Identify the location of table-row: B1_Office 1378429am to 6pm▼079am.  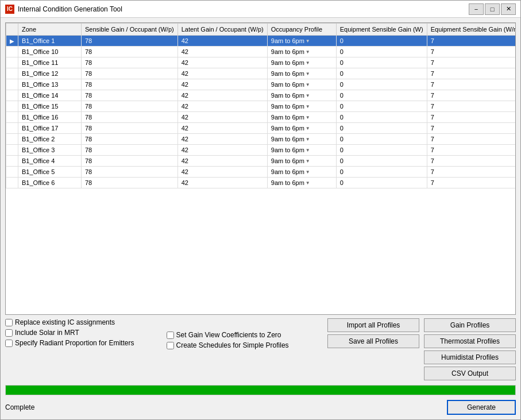
(261, 85).